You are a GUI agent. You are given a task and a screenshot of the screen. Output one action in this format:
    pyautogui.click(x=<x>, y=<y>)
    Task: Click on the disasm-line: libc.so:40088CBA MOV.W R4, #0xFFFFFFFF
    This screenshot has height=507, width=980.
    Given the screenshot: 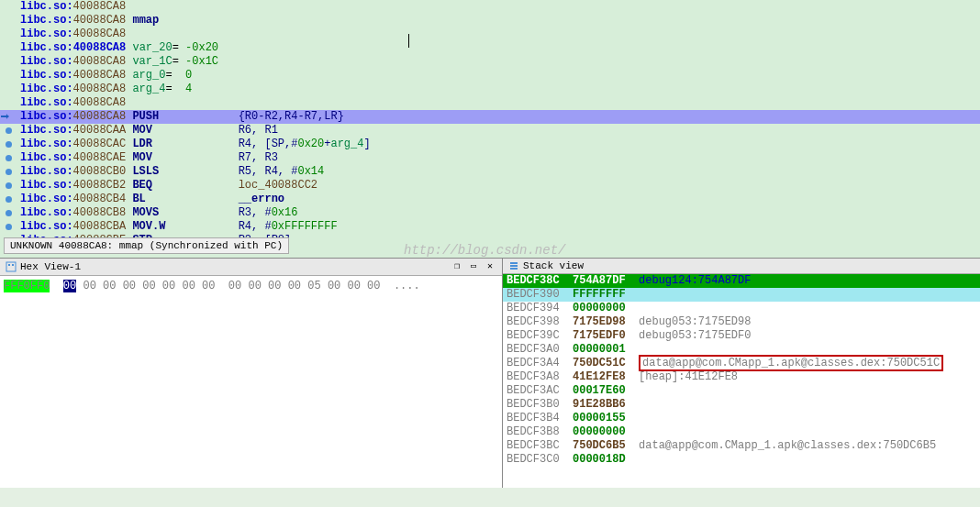 What is the action you would take?
    pyautogui.click(x=490, y=227)
    